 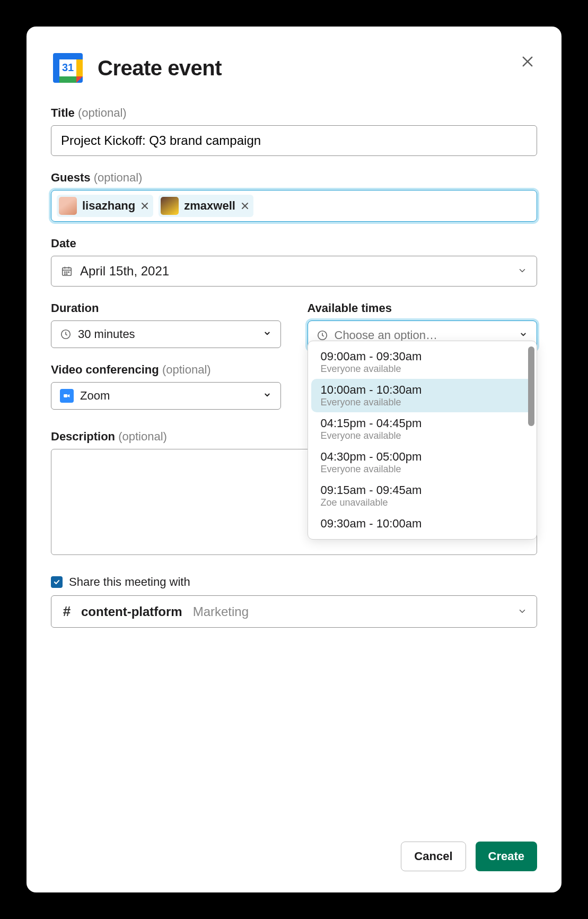 What do you see at coordinates (210, 206) in the screenshot?
I see `guest-chip-name: zmaxwell` at bounding box center [210, 206].